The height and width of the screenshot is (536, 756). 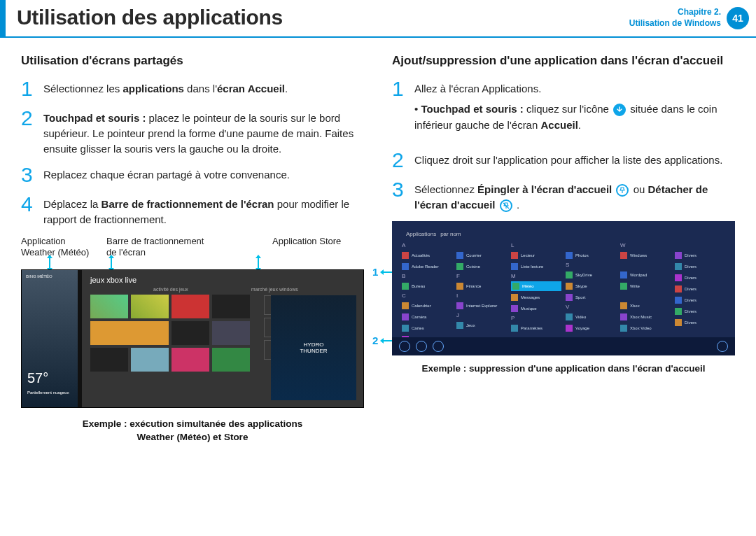 I want to click on uninstall-action-icon, so click(x=421, y=346).